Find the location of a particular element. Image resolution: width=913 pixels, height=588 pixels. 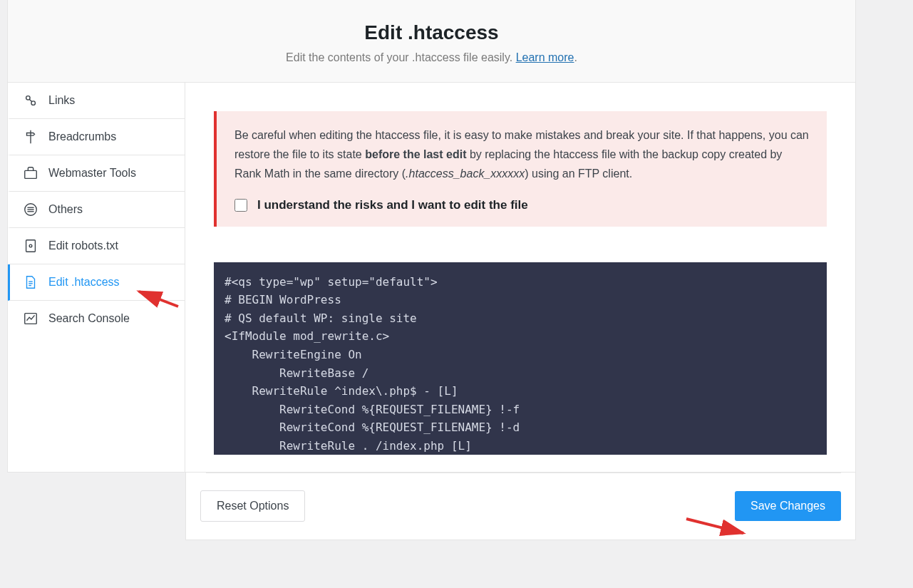

consent-checkbox is located at coordinates (241, 205).